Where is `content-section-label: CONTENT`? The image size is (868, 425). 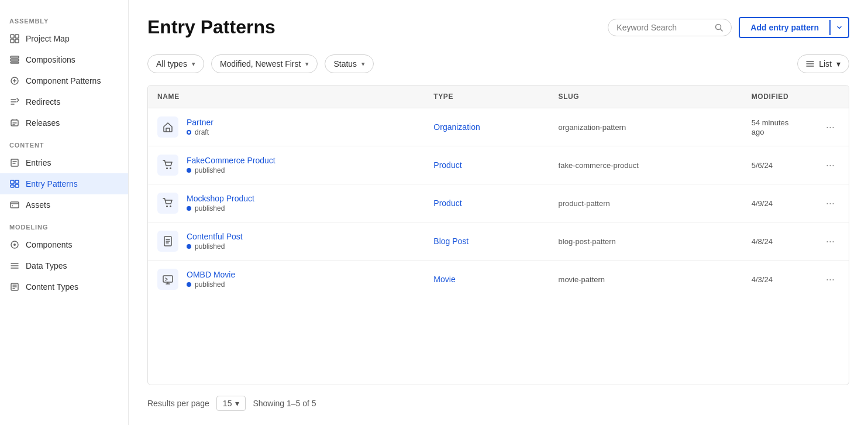
content-section-label: CONTENT is located at coordinates (64, 143).